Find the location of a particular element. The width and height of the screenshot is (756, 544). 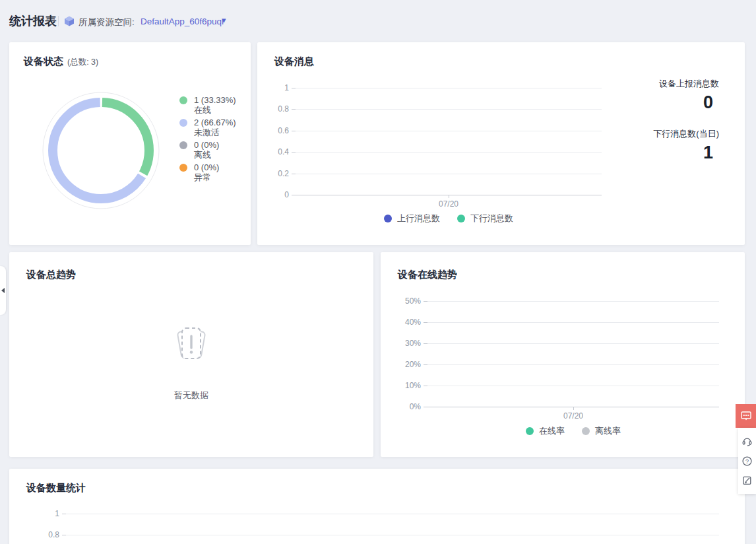

device-count-card: 设备数量统计 10.8 is located at coordinates (377, 506).